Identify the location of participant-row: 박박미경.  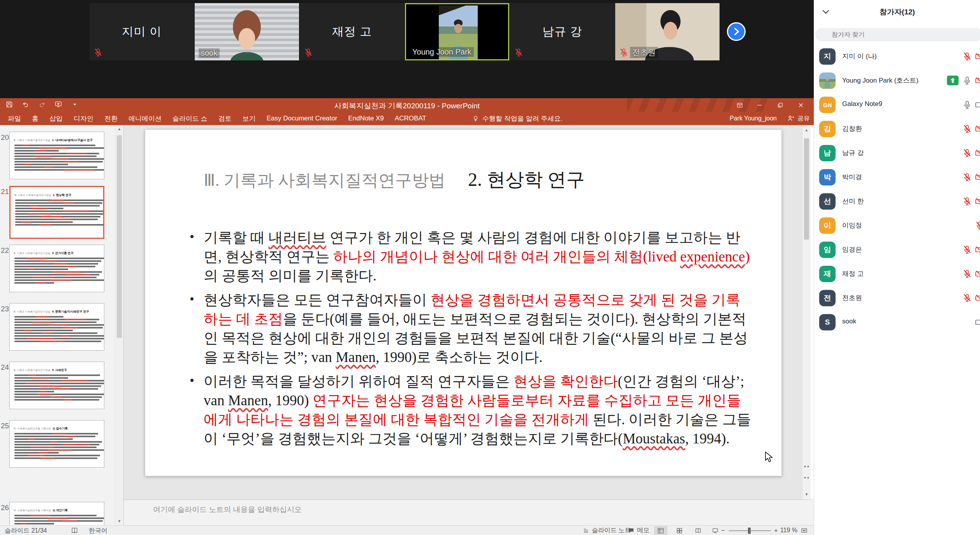
(897, 177).